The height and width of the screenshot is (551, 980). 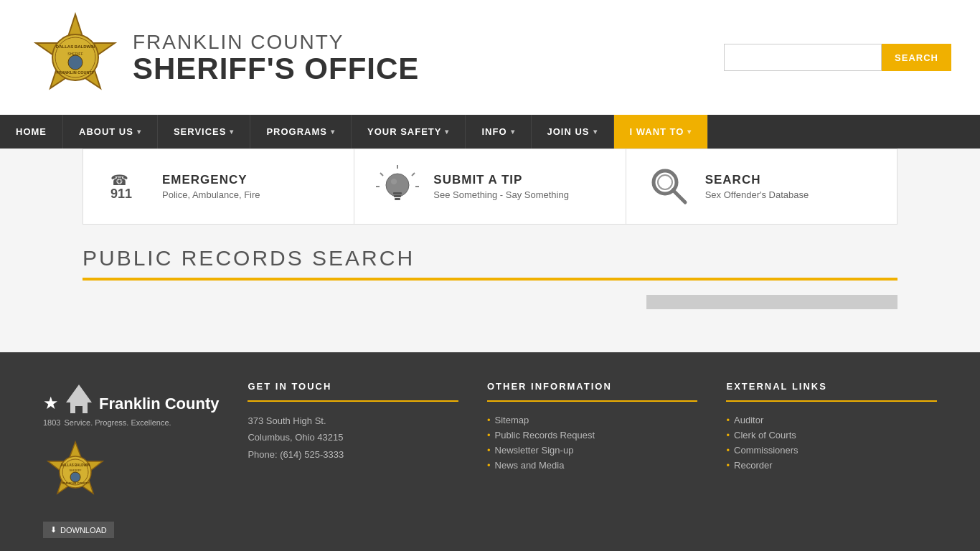 What do you see at coordinates (275, 42) in the screenshot?
I see `org-name-top: FRANKLIN COUNTY` at bounding box center [275, 42].